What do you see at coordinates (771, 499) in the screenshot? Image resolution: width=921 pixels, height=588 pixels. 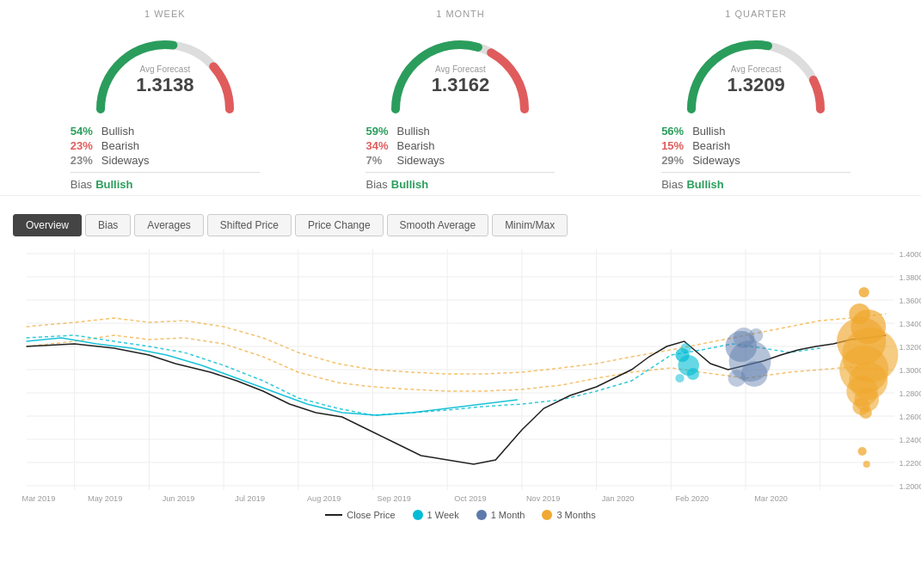 I see `svg-text: Mar 2020` at bounding box center [771, 499].